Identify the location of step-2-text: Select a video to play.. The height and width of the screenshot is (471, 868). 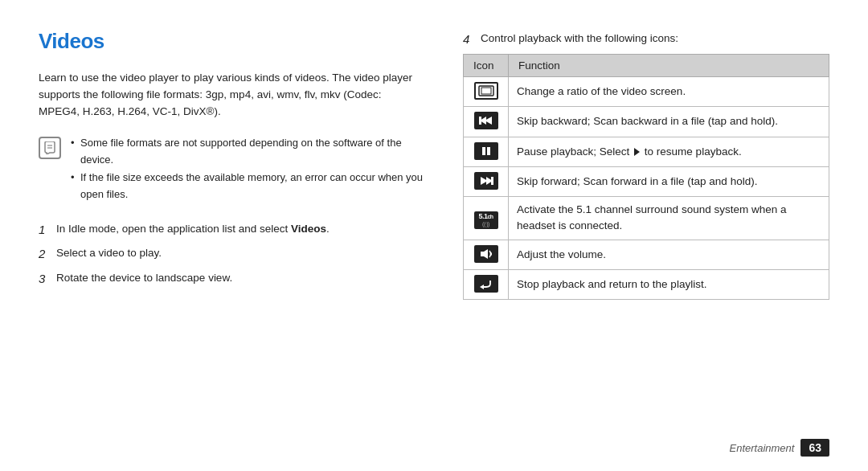
(109, 253).